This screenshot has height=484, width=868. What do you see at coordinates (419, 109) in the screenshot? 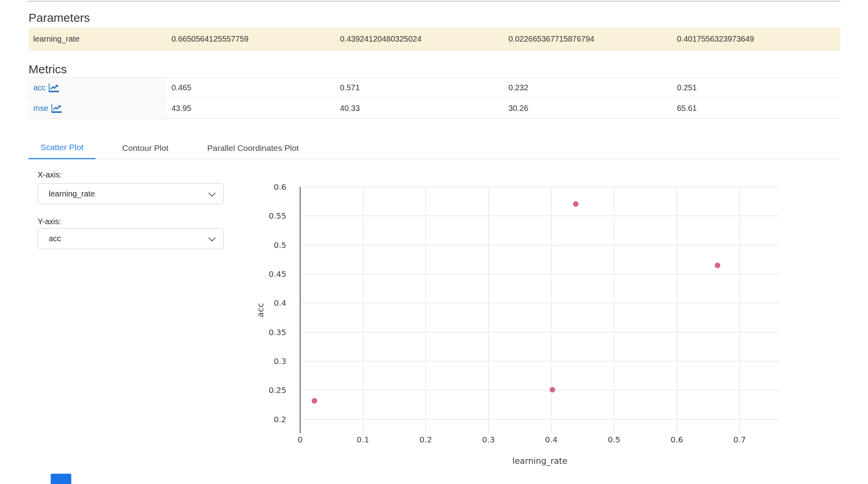
I see `metric-value-cell: 40.33` at bounding box center [419, 109].